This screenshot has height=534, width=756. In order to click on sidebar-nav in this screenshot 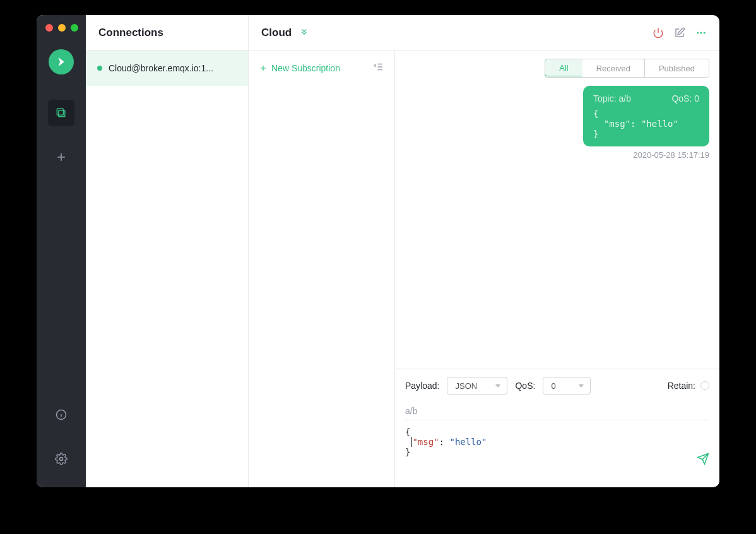, I will do `click(61, 251)`.